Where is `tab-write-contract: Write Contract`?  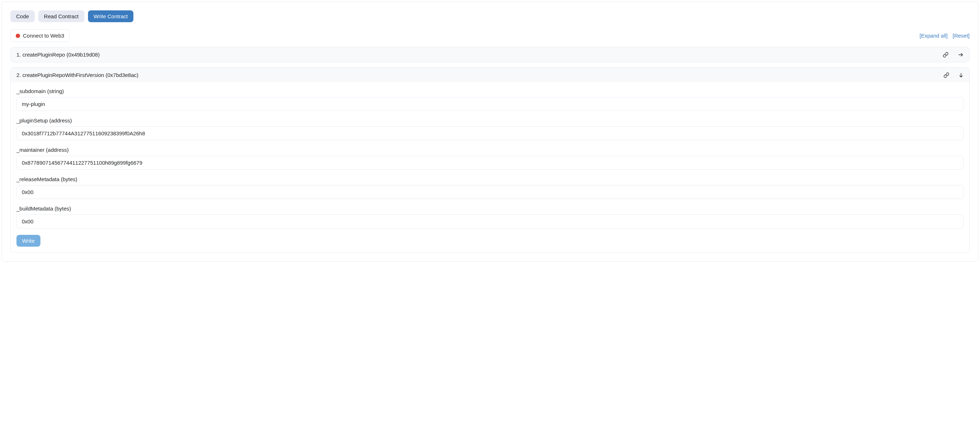
tab-write-contract: Write Contract is located at coordinates (111, 16).